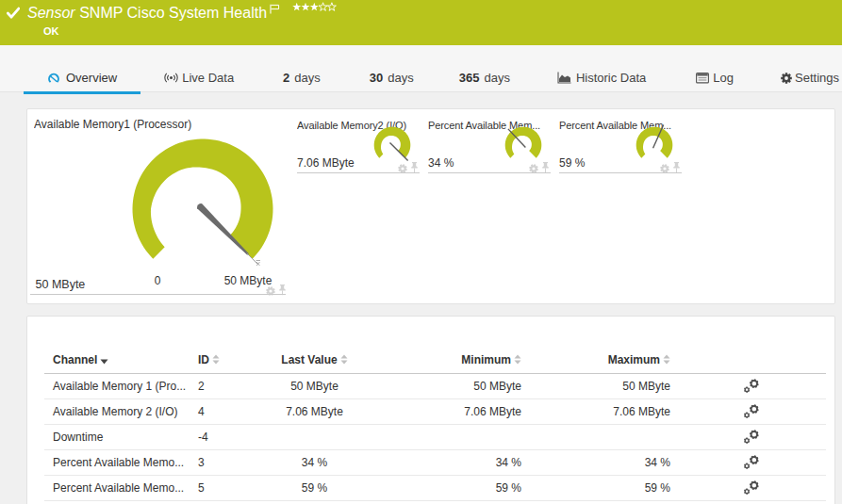  Describe the element at coordinates (713, 68) in the screenshot. I see `tab-log: Log` at that location.